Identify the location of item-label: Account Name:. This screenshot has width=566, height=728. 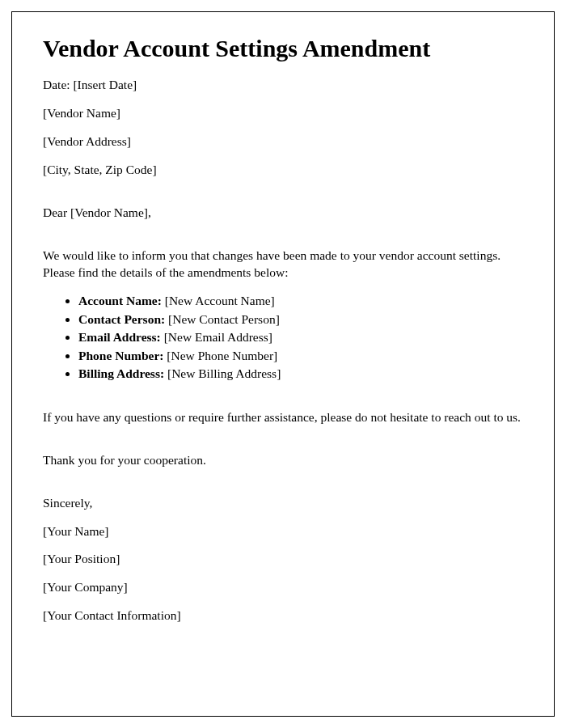
(120, 301).